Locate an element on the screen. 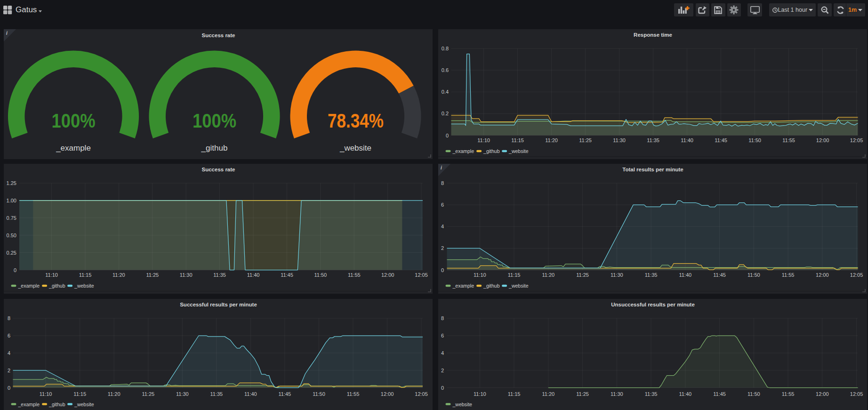 The width and height of the screenshot is (868, 410). svg-text:Unsuccessful results per minut: Unsuccessful results per minute is located at coordinates (653, 305).